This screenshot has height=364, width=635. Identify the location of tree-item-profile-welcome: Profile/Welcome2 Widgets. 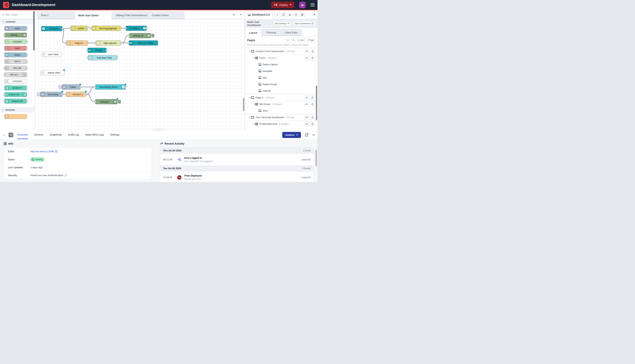
(281, 124).